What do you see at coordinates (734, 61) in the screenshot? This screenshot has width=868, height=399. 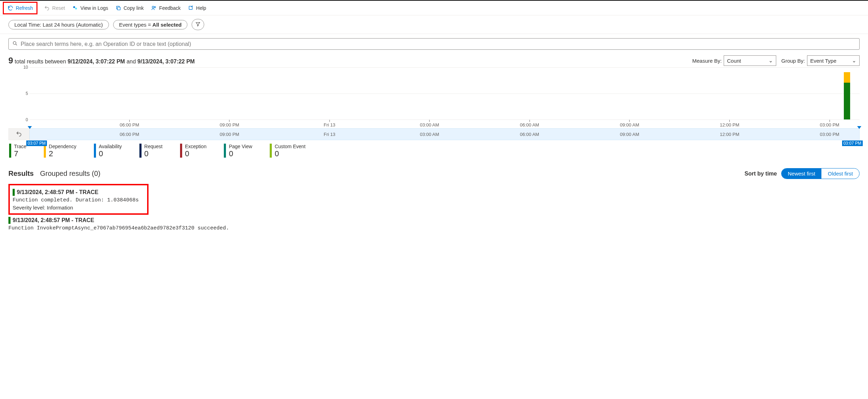 I see `measure-by-value: Count` at bounding box center [734, 61].